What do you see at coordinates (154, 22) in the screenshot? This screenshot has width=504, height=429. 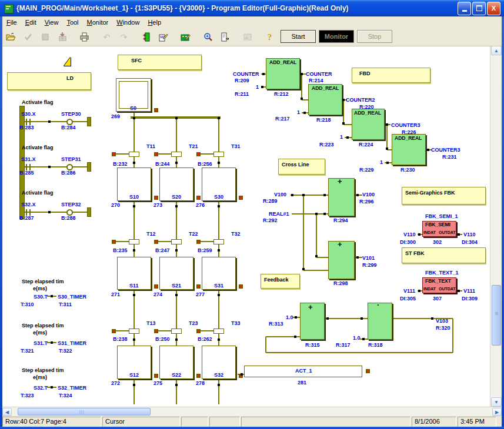 I see `menu-item-help: Help` at bounding box center [154, 22].